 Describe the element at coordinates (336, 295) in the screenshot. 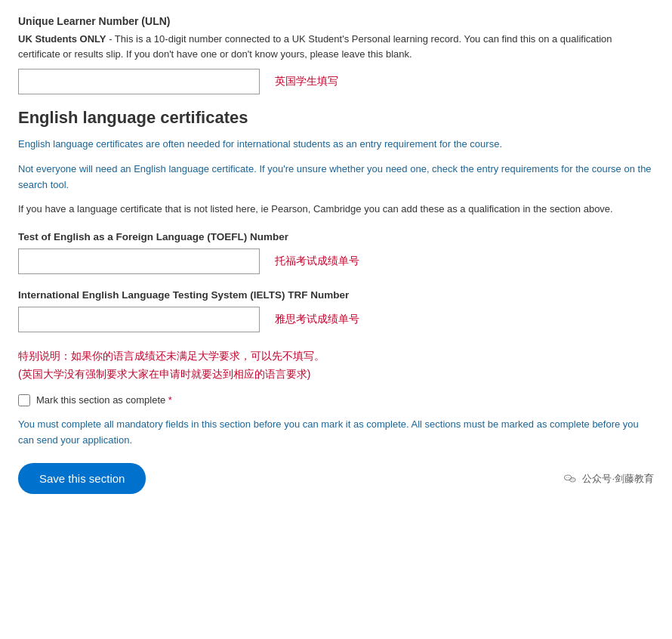

I see `ielts-label: International English Language Testing S…` at that location.